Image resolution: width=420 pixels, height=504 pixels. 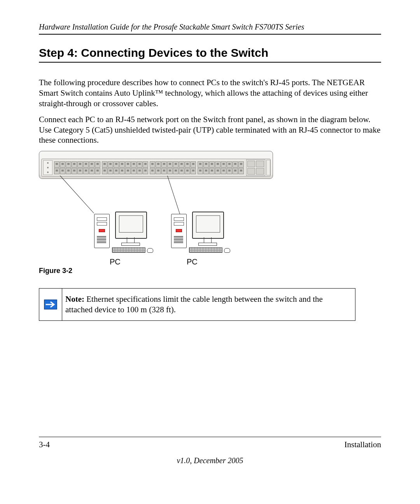 What do you see at coordinates (208, 304) in the screenshot?
I see `note-text: Note: Ethernet specifications limit the …` at bounding box center [208, 304].